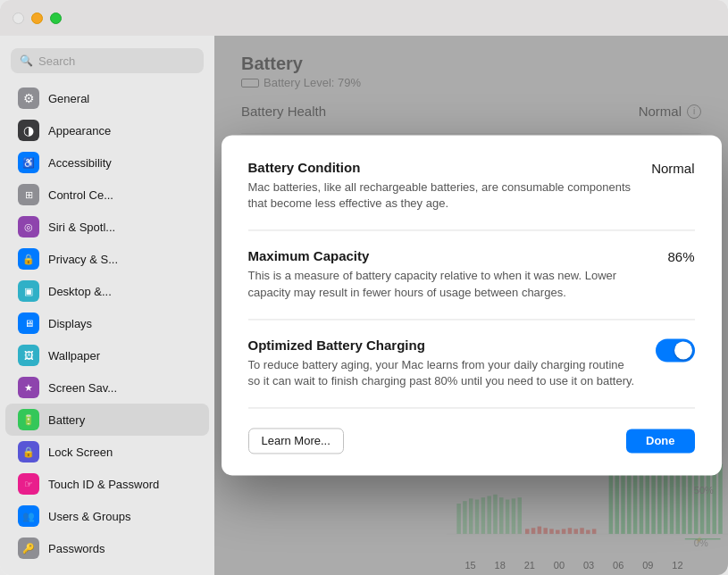 The width and height of the screenshot is (728, 575). Describe the element at coordinates (472, 284) in the screenshot. I see `max-capacity-section: Maximum Capacity This is a measure of ba…` at that location.